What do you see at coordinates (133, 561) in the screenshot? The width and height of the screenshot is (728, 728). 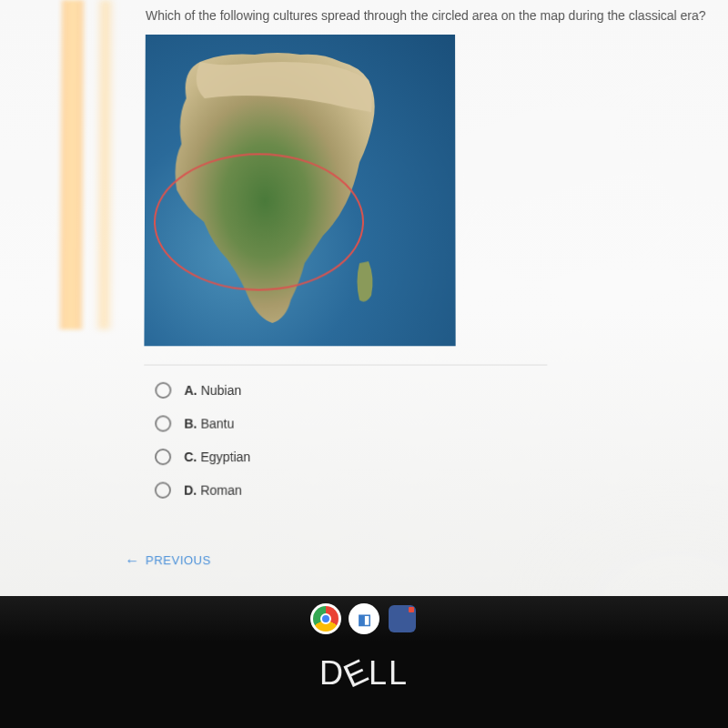 I see `arrow-left-icon: ←` at bounding box center [133, 561].